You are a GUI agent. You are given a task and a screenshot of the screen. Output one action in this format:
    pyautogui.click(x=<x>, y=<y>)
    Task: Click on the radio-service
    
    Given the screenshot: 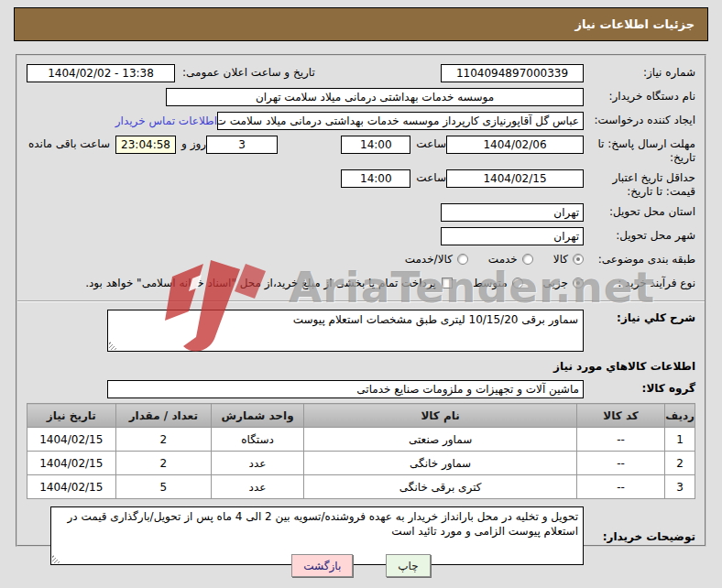 What is the action you would take?
    pyautogui.click(x=528, y=259)
    